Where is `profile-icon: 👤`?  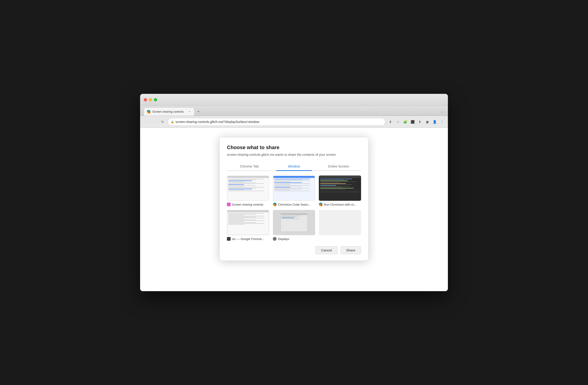 profile-icon: 👤 is located at coordinates (435, 122).